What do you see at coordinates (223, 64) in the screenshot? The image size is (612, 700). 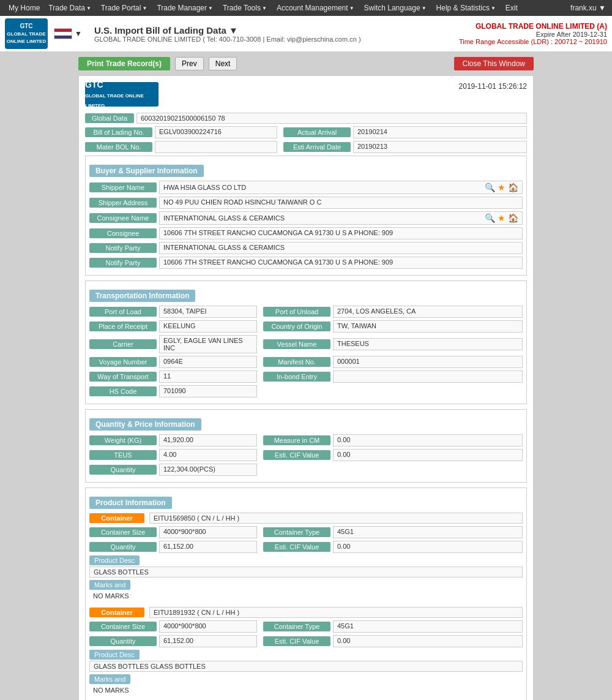 I see `next-button: Next` at bounding box center [223, 64].